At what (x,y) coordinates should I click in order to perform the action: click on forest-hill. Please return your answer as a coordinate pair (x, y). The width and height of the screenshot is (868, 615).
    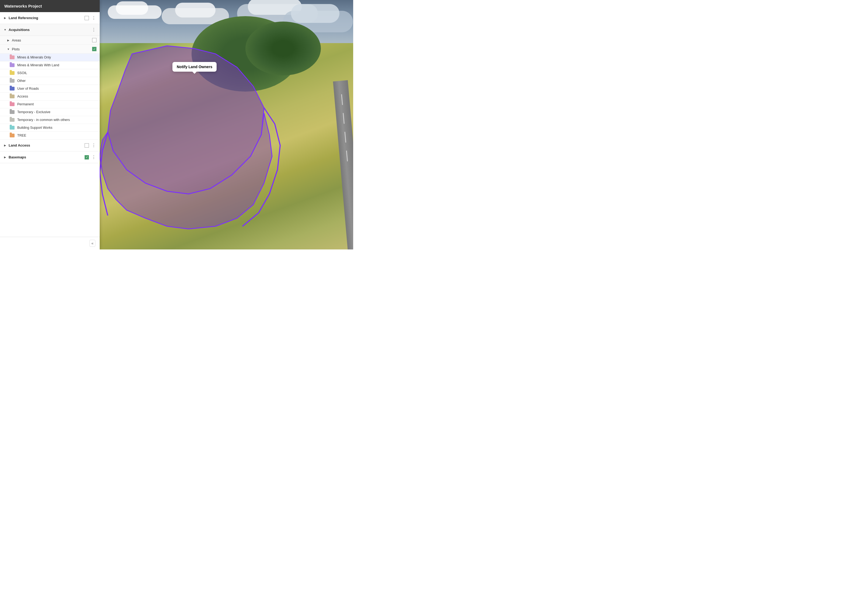
    Looking at the image, I should click on (283, 48).